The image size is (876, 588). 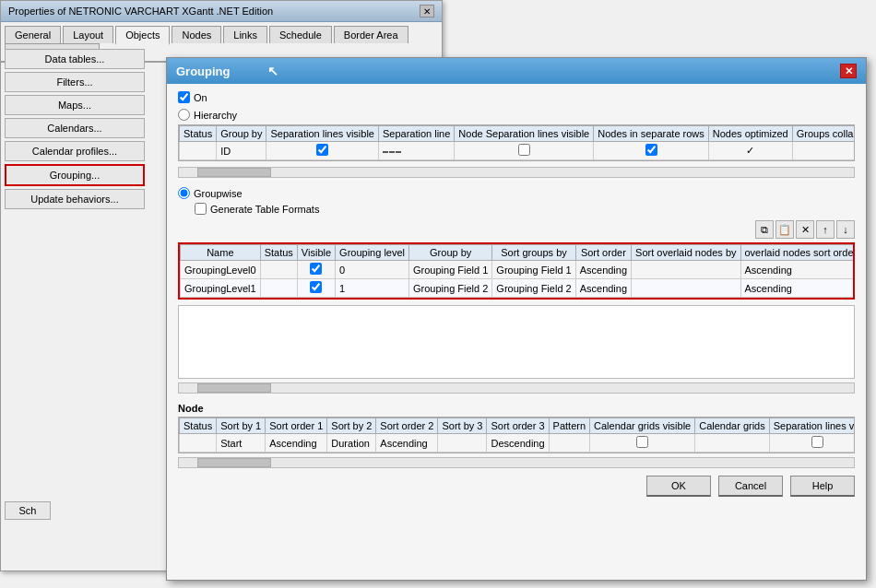 I want to click on move-up-button: ↑, so click(x=825, y=229).